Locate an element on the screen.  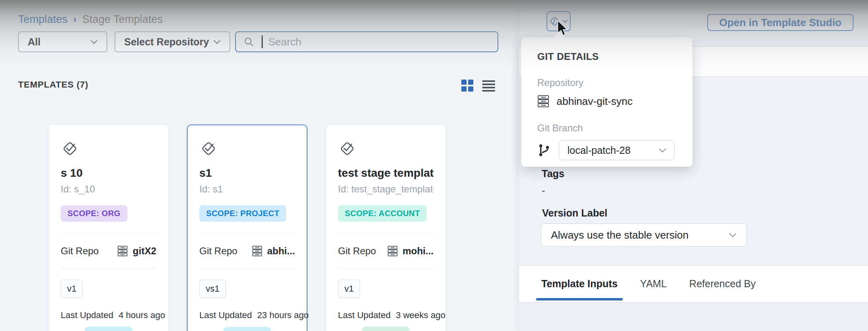
repository-value: abhinav-git-sync is located at coordinates (595, 101).